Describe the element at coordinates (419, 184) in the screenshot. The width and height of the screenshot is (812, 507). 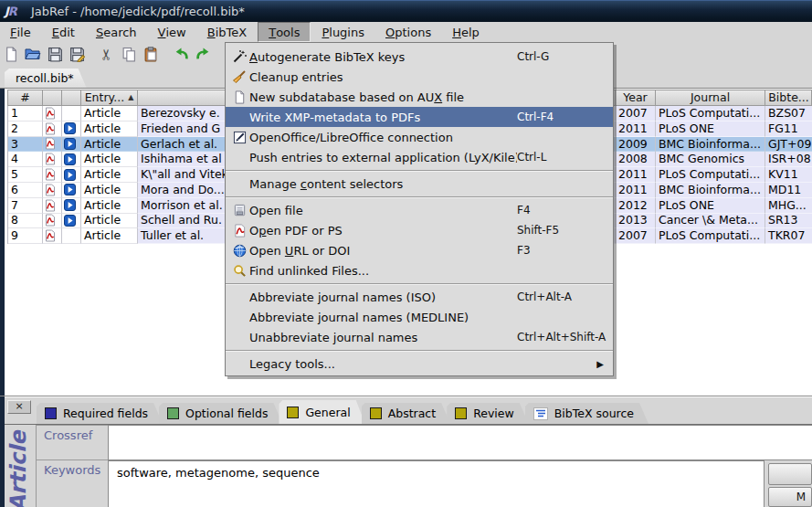
I see `menu-item-manage-content-selectors: Manage content selectors` at that location.